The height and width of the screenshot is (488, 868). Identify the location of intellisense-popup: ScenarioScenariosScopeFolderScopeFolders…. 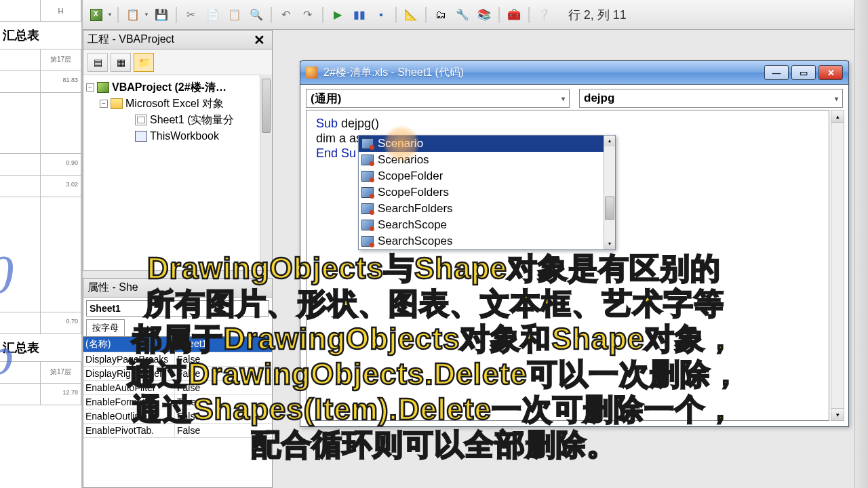
(487, 192).